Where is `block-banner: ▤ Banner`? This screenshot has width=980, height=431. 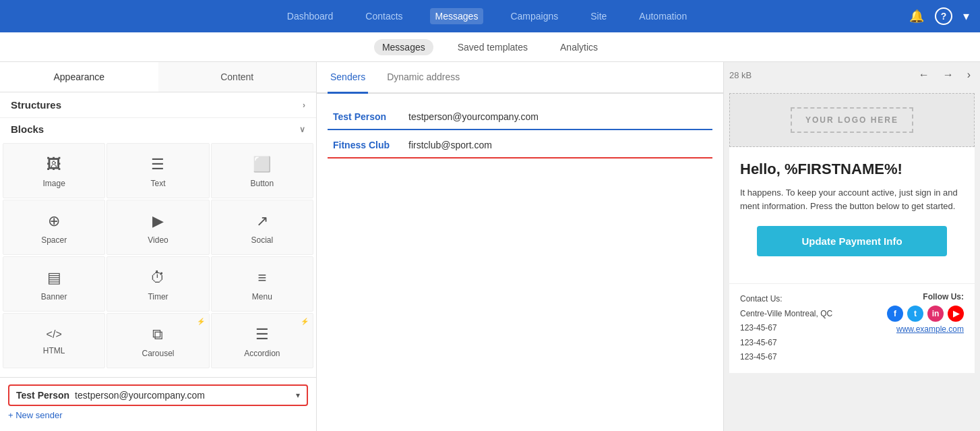
block-banner: ▤ Banner is located at coordinates (54, 284).